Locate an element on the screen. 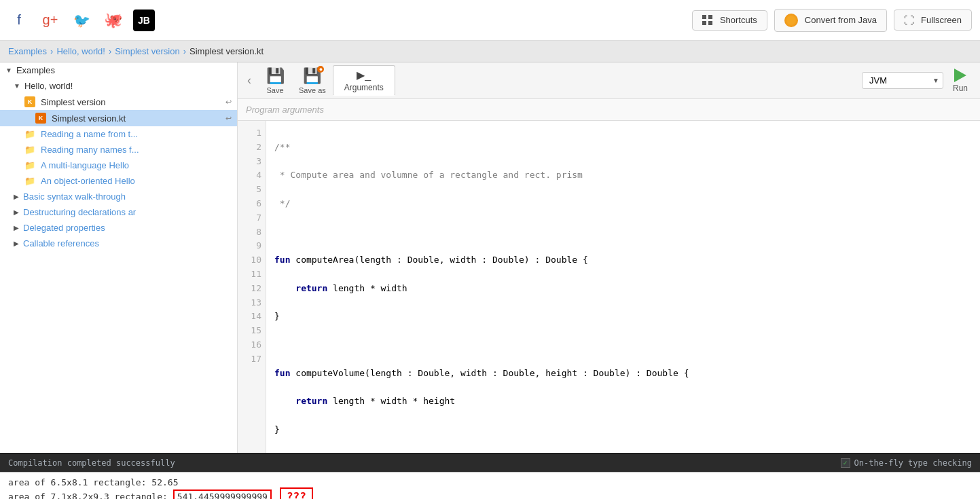 This screenshot has width=980, height=499. sidebar-item-label: Callable references is located at coordinates (61, 243).